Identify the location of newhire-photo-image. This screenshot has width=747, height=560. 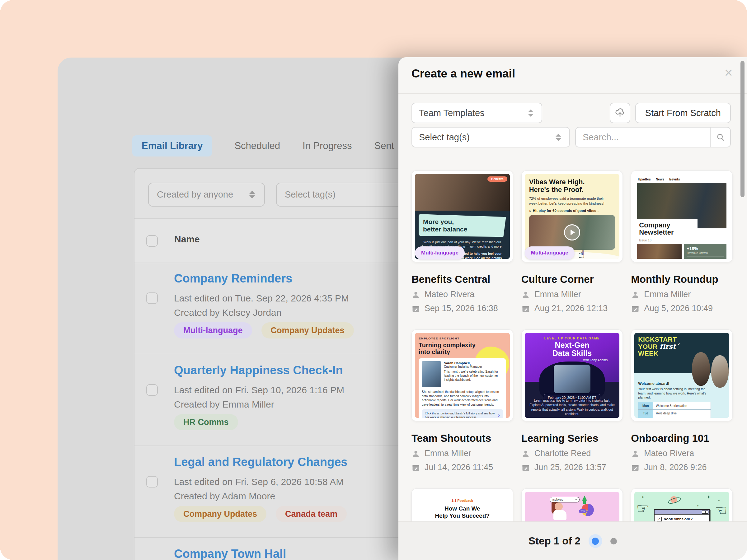
(701, 369).